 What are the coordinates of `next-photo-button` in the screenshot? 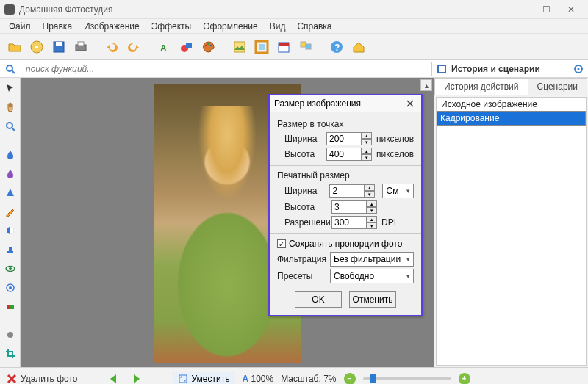 It's located at (136, 378).